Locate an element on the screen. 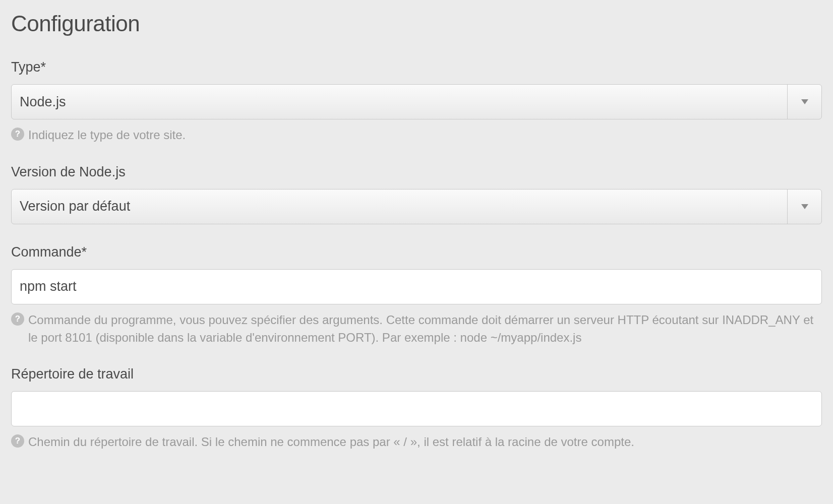 The image size is (833, 504). node-version-select: Version par défaut is located at coordinates (416, 207).